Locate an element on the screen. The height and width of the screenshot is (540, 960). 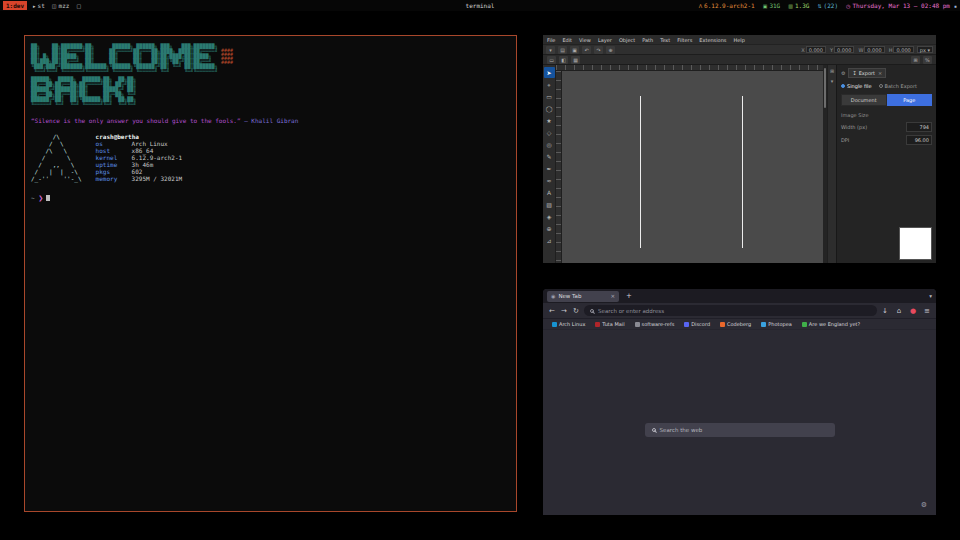
tab-list-chevron-icon: ▾ is located at coordinates (930, 296).